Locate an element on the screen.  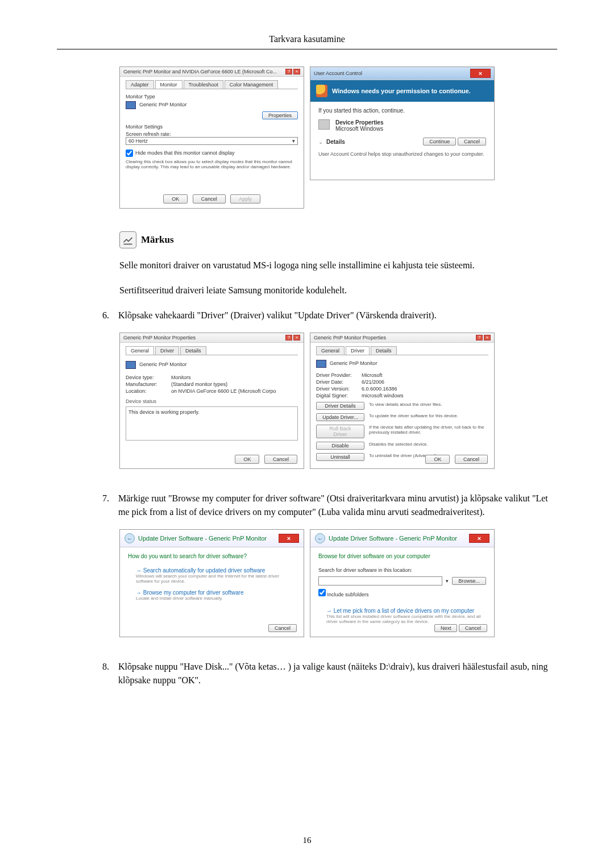
tab-color-management: Color Management is located at coordinates (251, 84).